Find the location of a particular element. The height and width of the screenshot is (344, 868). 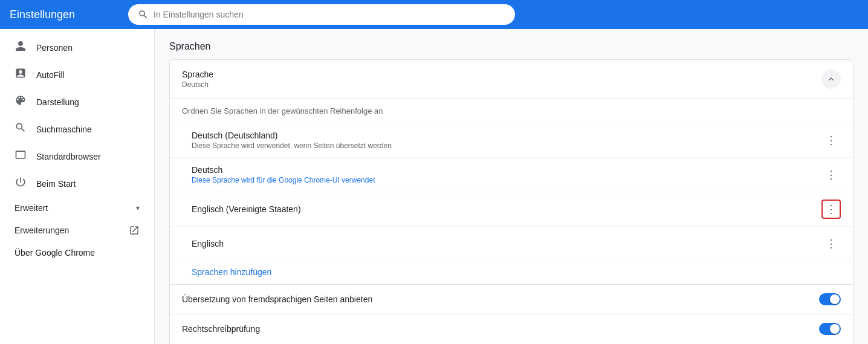

header-title: Einstellungen is located at coordinates (64, 15).